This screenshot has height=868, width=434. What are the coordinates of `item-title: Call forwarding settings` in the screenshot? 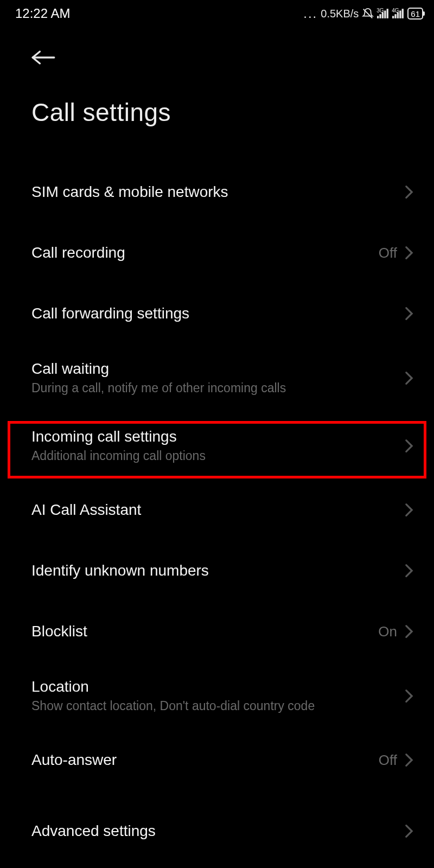 It's located at (218, 314).